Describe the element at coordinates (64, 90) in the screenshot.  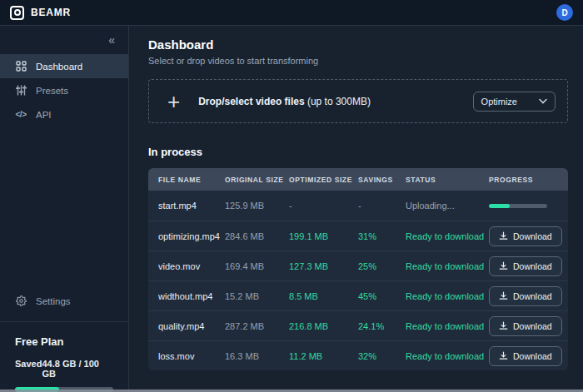
I see `sidebar-nav: Dashboard Presets </> API` at that location.